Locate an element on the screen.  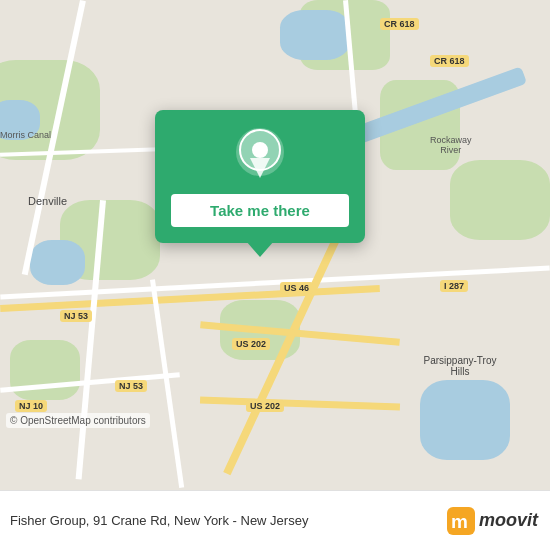
copyright-text: © OpenStreetMap contributors is located at coordinates (78, 420).